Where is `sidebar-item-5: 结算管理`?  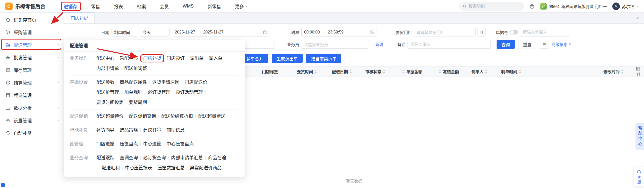 sidebar-item-5: 结算管理 is located at coordinates (32, 83).